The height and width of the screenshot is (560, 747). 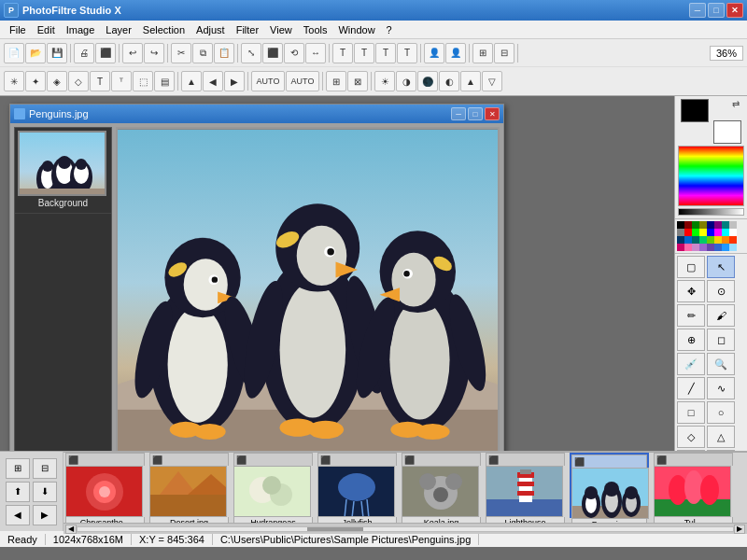 I want to click on foreground-color-swatch, so click(x=695, y=110).